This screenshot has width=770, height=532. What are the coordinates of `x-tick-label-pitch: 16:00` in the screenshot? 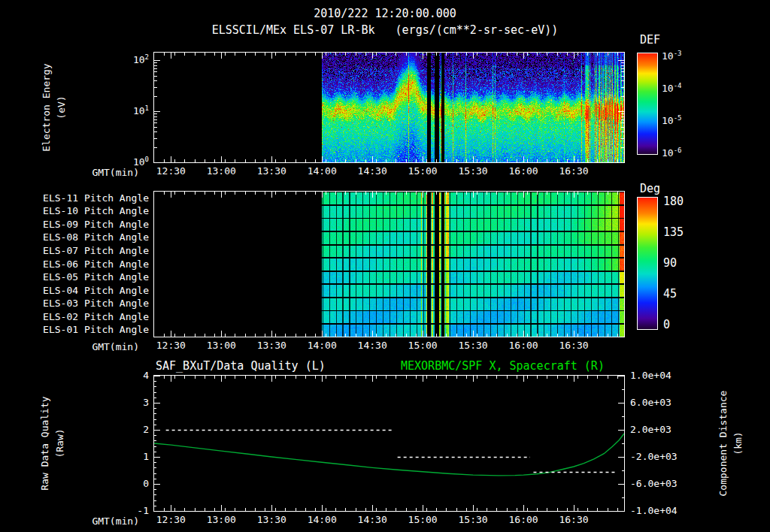 It's located at (523, 346).